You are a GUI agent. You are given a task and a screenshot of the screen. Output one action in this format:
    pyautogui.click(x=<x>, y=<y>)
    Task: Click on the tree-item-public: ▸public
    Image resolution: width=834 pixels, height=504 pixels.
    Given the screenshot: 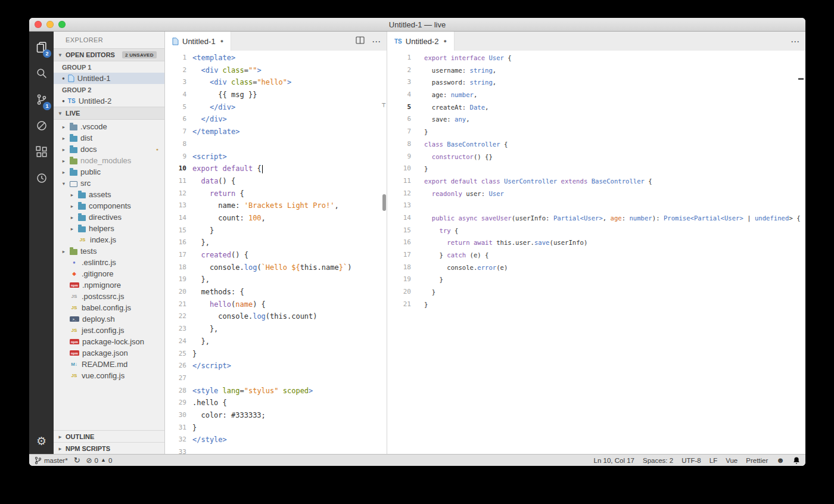 What is the action you would take?
    pyautogui.click(x=109, y=172)
    